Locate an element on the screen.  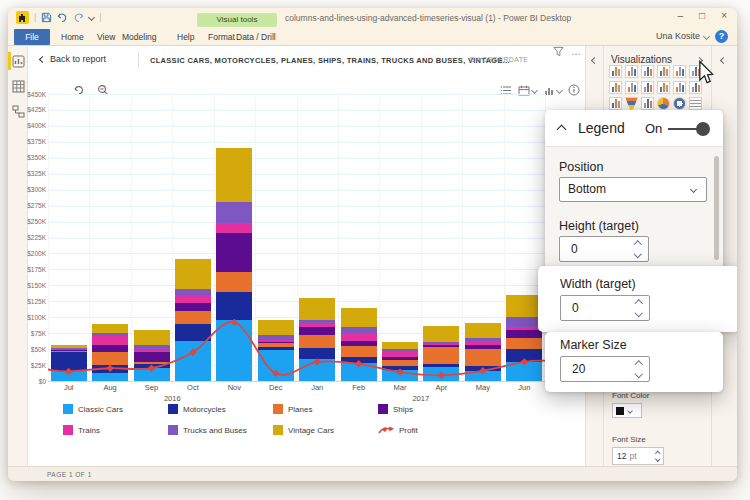
qat-customize-icon is located at coordinates (92, 18).